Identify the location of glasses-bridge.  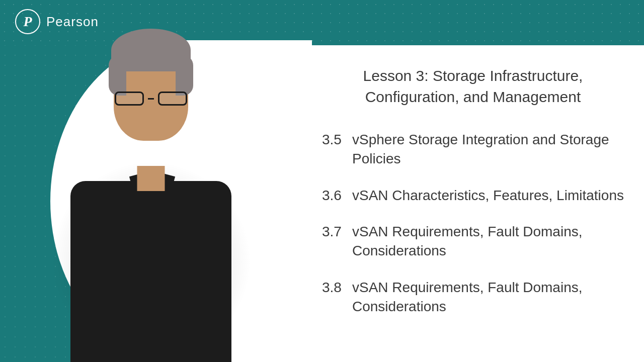
(151, 99).